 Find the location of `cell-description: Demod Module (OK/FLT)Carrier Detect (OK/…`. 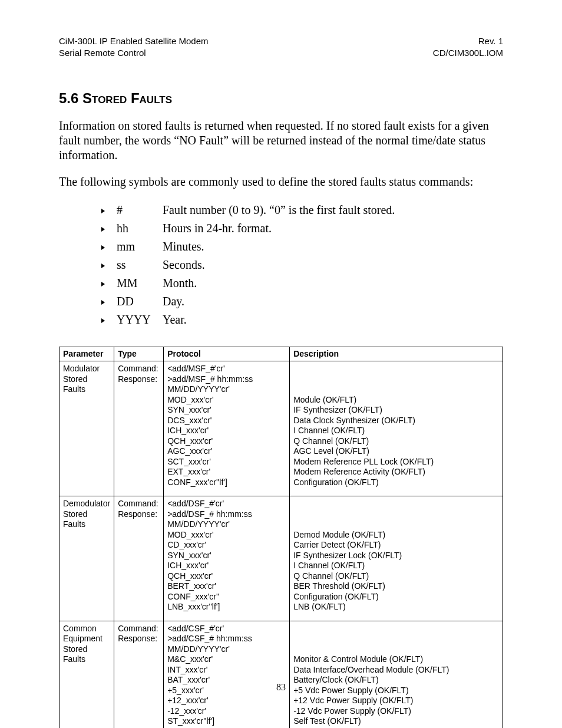

cell-description: Demod Module (OK/FLT)Carrier Detect (OK/… is located at coordinates (396, 559).